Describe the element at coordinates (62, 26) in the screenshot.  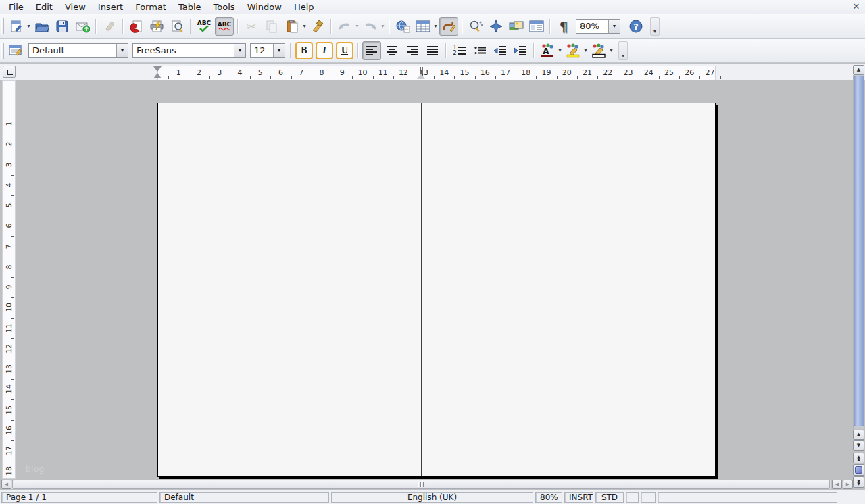
I see `save-button` at that location.